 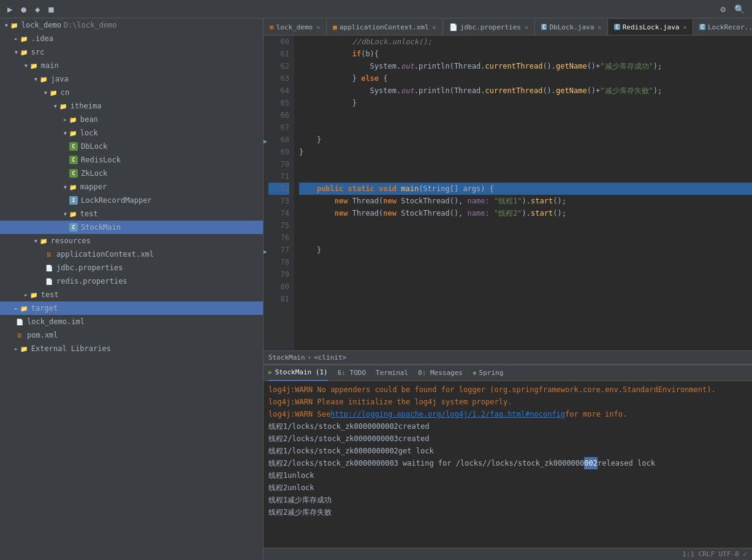 I want to click on main-folder-icon: 📁, so click(x=34, y=66).